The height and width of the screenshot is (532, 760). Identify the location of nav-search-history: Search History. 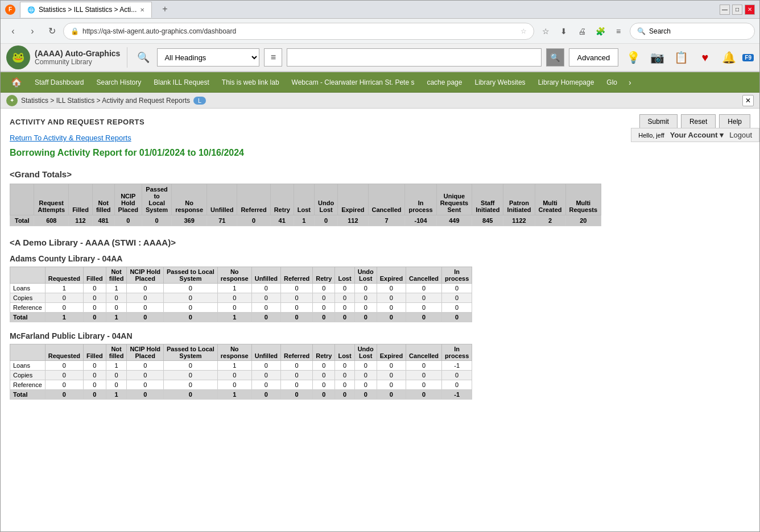
(119, 82).